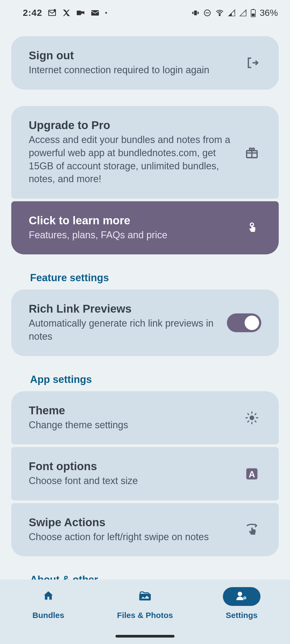 Image resolution: width=290 pixels, height=644 pixels. What do you see at coordinates (145, 13) in the screenshot?
I see `status-bar: 2:42 • ! ! 36%` at bounding box center [145, 13].